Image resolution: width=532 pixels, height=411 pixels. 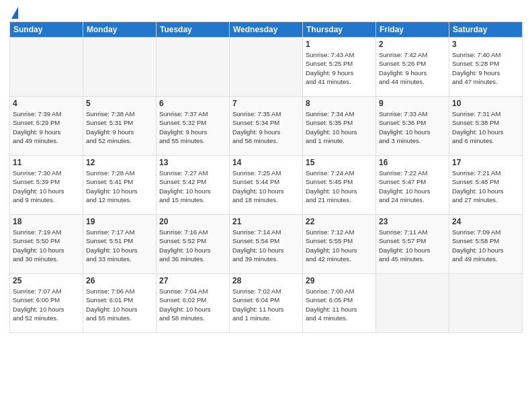 What do you see at coordinates (120, 128) in the screenshot?
I see `day-info: Sunrise: 7:38 AM Sunset: 5:31 PM Dayligh…` at bounding box center [120, 128].